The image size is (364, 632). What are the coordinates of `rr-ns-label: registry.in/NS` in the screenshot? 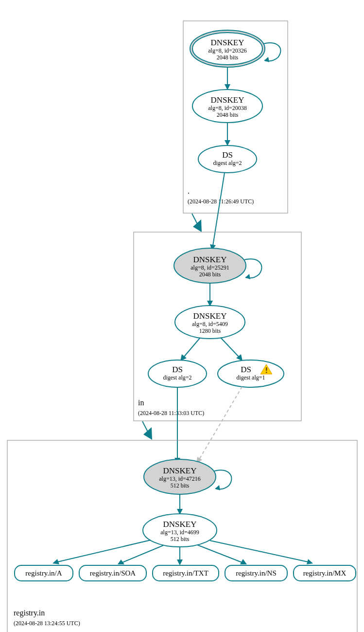 It's located at (256, 573).